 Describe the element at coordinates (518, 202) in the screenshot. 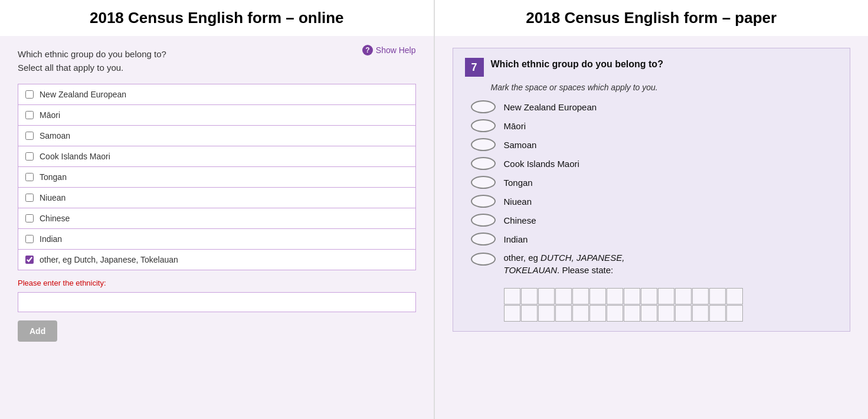

I see `paper-option-label-niuean: Niuean` at that location.